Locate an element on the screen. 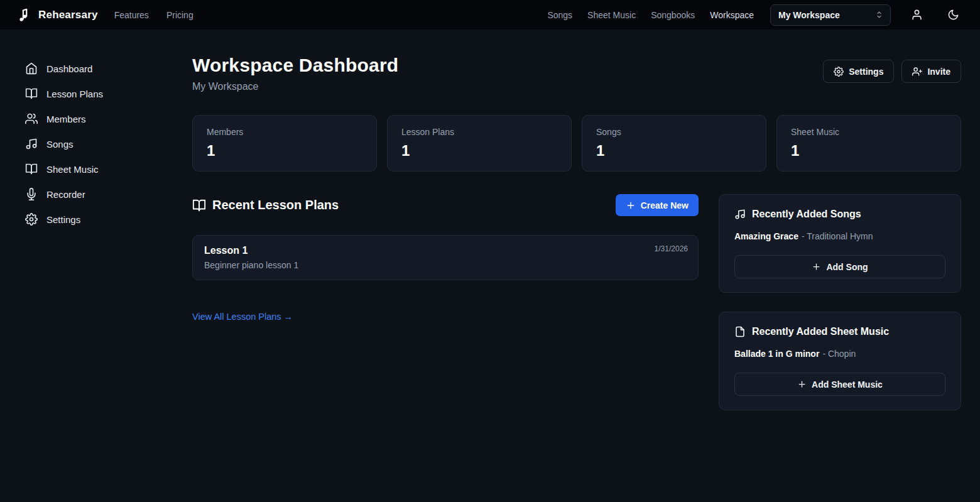 Image resolution: width=980 pixels, height=502 pixels. music-icon is located at coordinates (740, 214).